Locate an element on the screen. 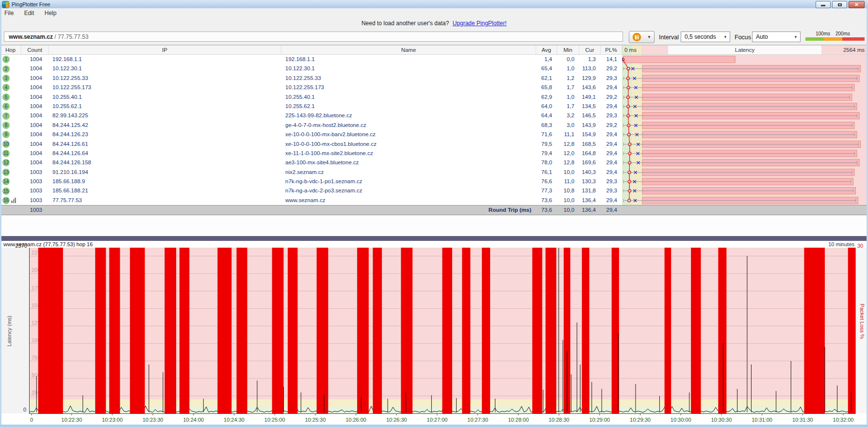 This screenshot has height=427, width=868. hop-row: 8100484.244.125.42ge-4-0-7-0-mx-host2.bl… is located at coordinates (434, 125).